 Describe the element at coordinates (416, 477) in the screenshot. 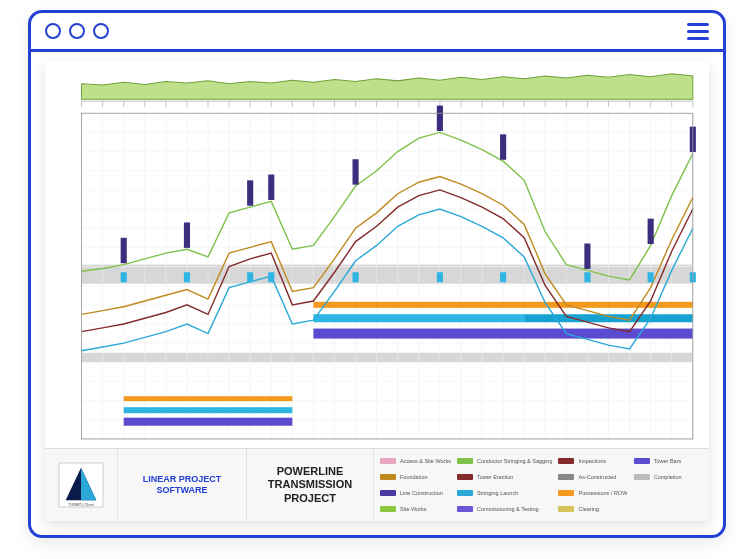

I see `legend-item: Foundation` at that location.